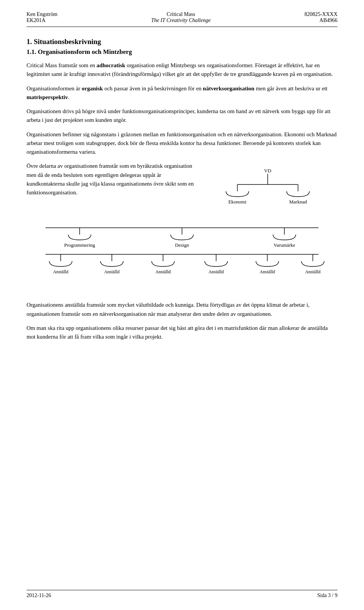 The height and width of the screenshot is (610, 364). Describe the element at coordinates (321, 20) in the screenshot. I see `document-id: AB4966` at that location.